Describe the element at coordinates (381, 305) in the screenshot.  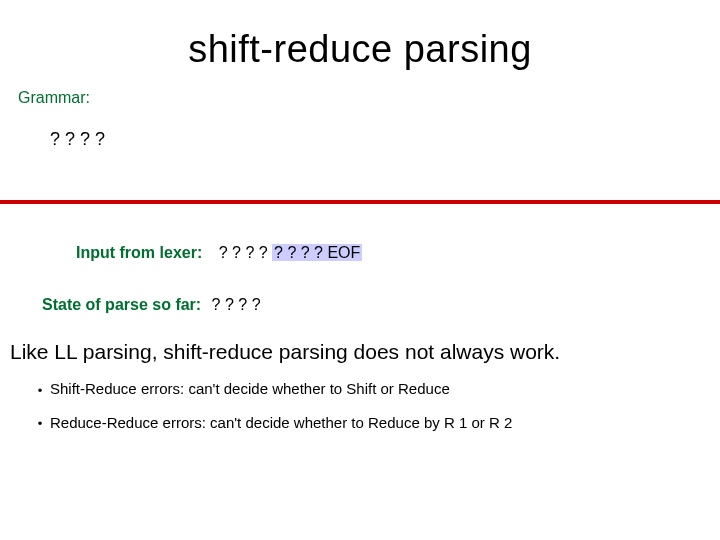
I see `state-row: State of parse so far: ? ? ? ?` at that location.